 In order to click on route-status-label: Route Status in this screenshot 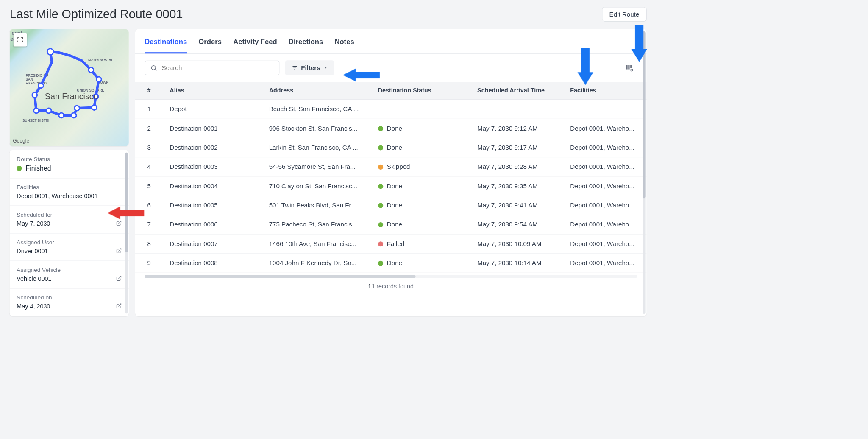, I will do `click(69, 159)`.